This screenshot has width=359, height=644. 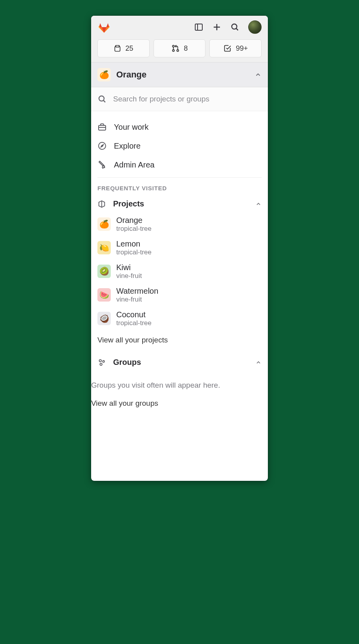 What do you see at coordinates (129, 49) in the screenshot?
I see `issues-count: 25` at bounding box center [129, 49].